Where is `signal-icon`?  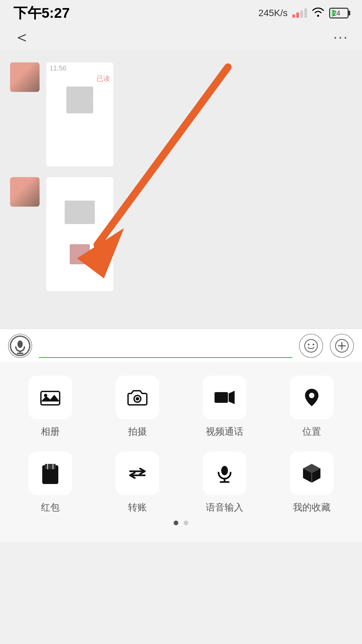 signal-icon is located at coordinates (300, 13).